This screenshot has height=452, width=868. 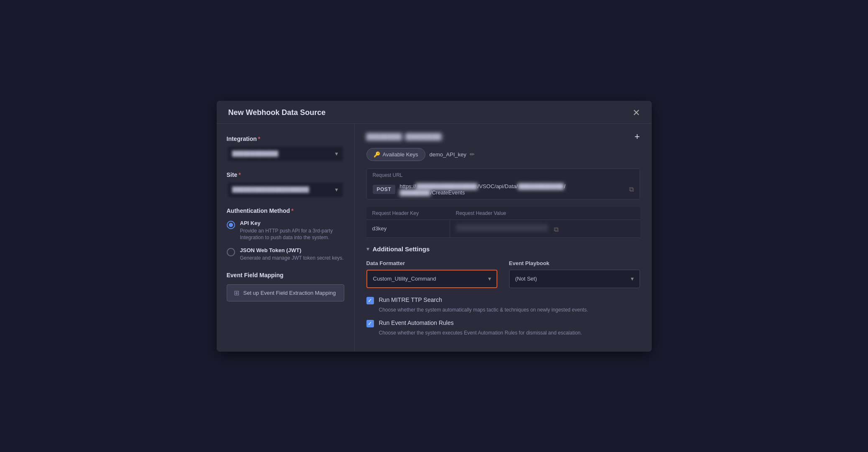 I want to click on modal-title: New Webhook Data Source, so click(x=277, y=113).